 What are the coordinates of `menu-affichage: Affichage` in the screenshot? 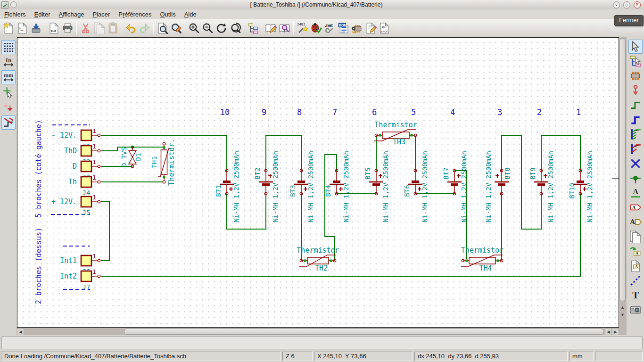 It's located at (72, 14).